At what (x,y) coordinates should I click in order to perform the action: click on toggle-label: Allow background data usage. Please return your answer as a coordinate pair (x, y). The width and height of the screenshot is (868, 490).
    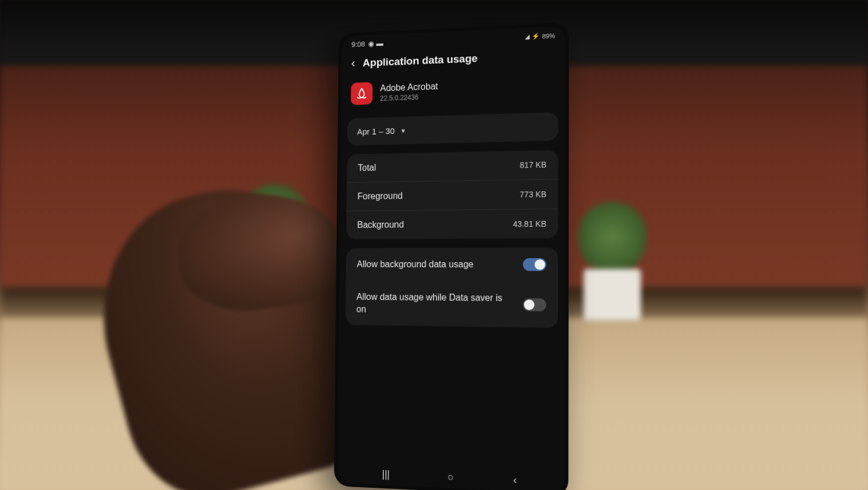
    Looking at the image, I should click on (435, 264).